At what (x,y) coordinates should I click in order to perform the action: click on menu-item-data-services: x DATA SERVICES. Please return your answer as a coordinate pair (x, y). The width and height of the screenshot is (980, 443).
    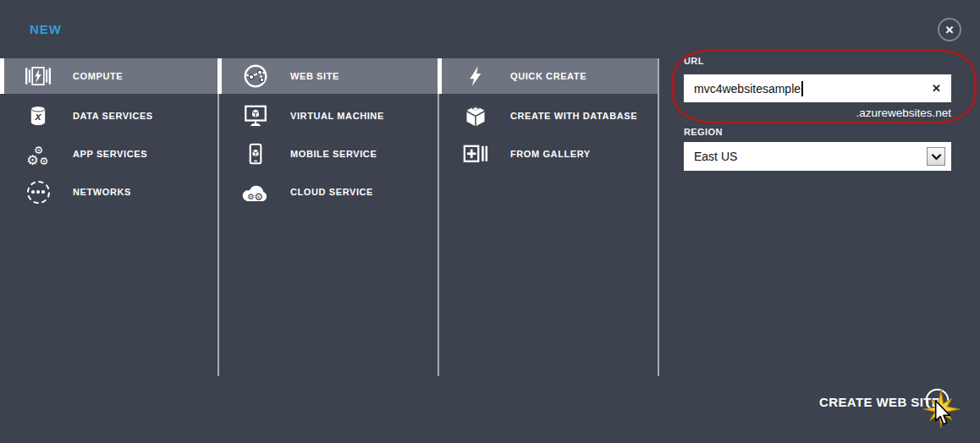
    Looking at the image, I should click on (108, 116).